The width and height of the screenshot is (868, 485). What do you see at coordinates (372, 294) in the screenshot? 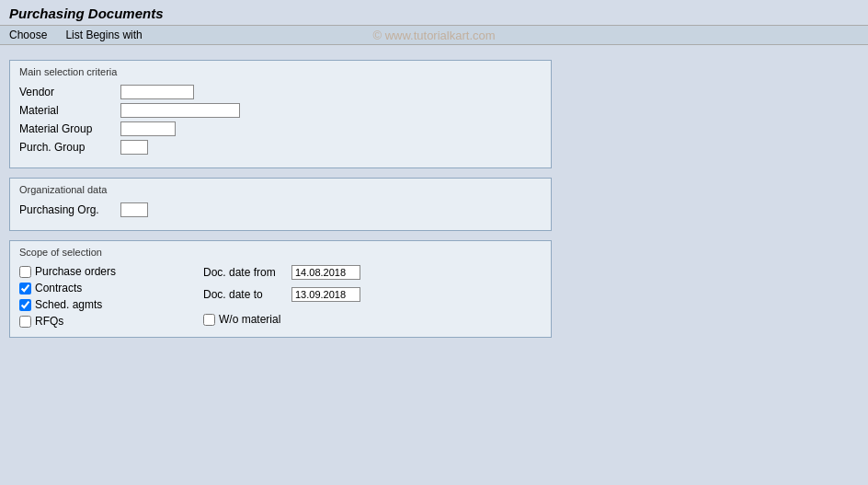
I see `doc-date-to-row: Doc. date to` at bounding box center [372, 294].